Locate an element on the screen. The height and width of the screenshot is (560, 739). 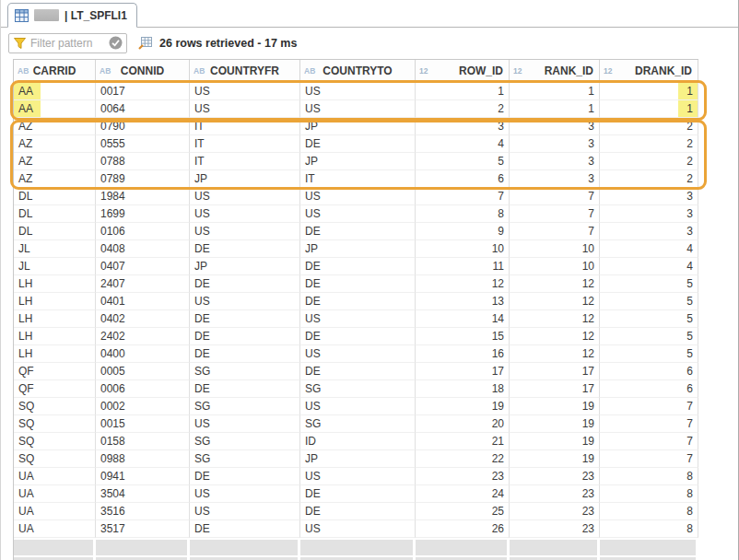
table-cell: 0106 is located at coordinates (143, 232).